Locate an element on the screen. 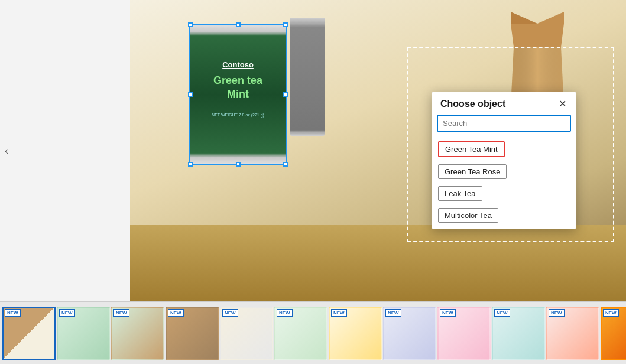 The width and height of the screenshot is (626, 364). new-badge-10: NEW is located at coordinates (557, 313).